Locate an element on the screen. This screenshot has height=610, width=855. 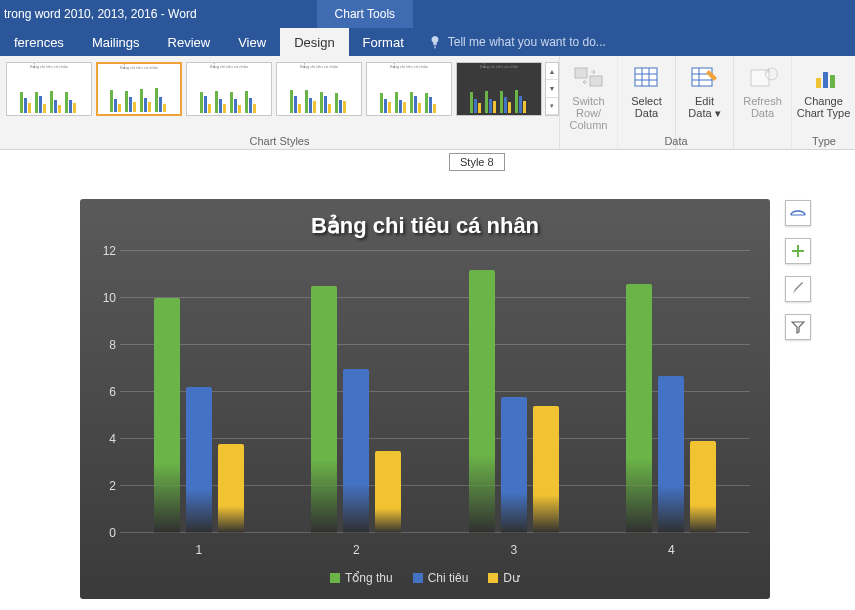
tab-view: View is located at coordinates (252, 42).